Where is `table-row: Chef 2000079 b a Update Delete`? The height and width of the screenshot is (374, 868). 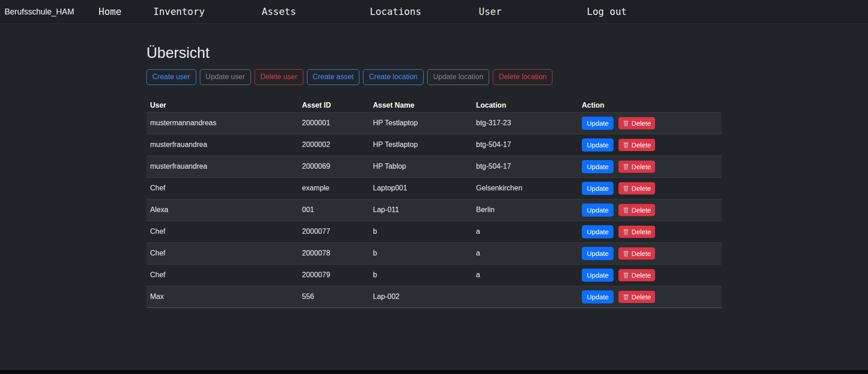 table-row: Chef 2000079 b a Update Delete is located at coordinates (434, 275).